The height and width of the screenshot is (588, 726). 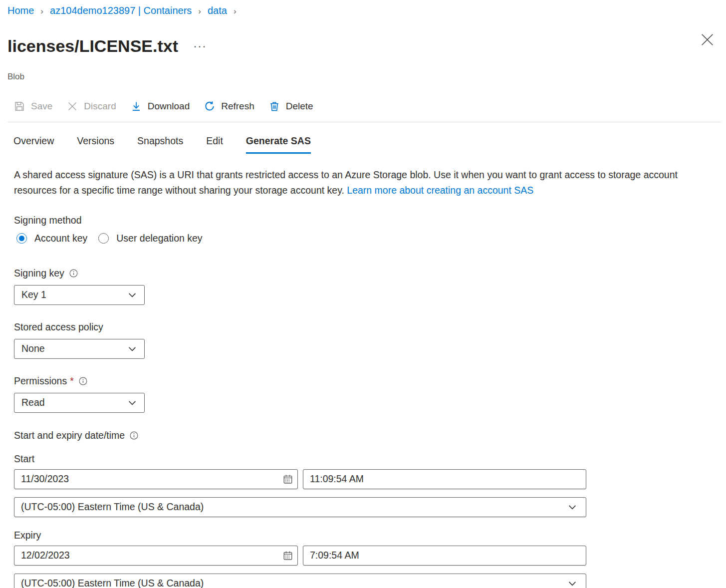 I want to click on start-datetime-row, so click(x=370, y=479).